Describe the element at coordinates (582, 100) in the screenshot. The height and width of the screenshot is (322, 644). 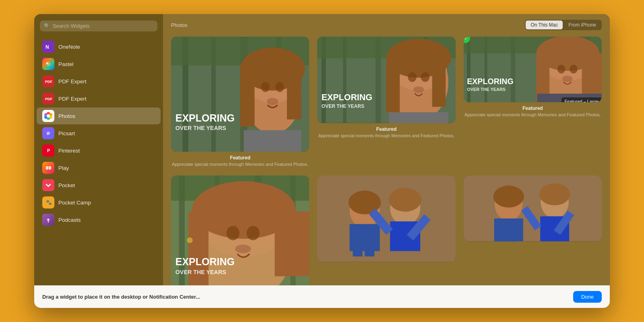
I see `featured-large-tooltip: Featured – Large` at that location.